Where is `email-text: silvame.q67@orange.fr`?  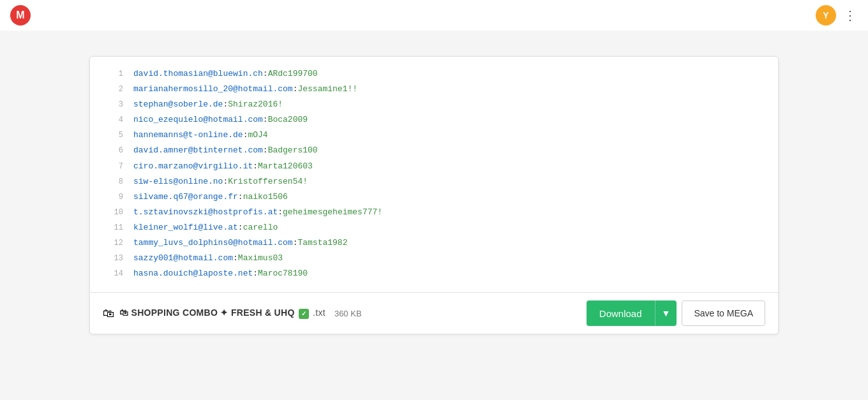
email-text: silvame.q67@orange.fr is located at coordinates (186, 197).